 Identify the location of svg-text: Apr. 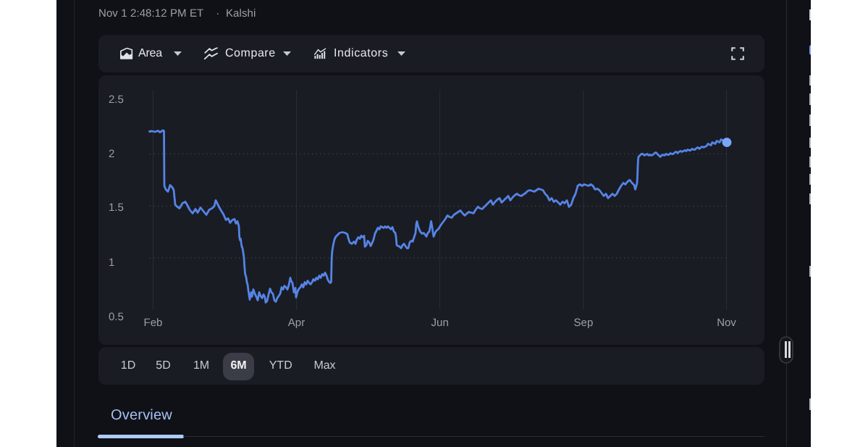
(297, 323).